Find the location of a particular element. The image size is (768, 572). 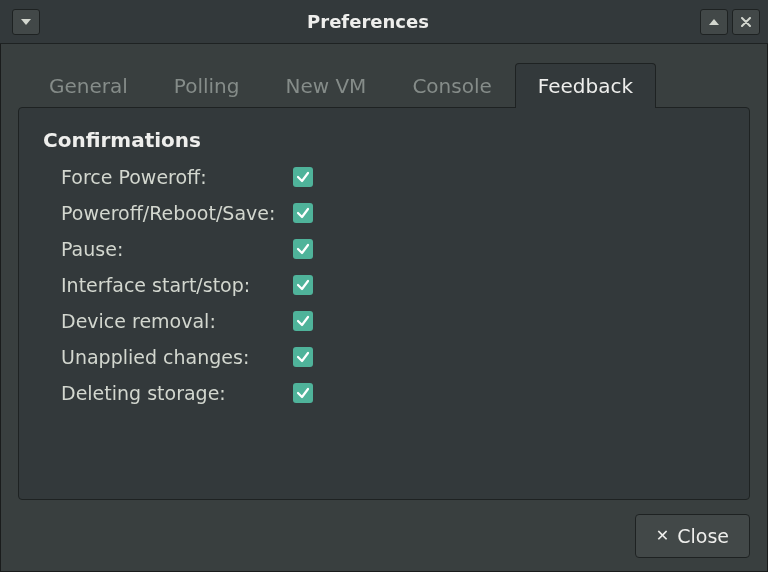

label-unapplied-changes: Unapplied changes: is located at coordinates (177, 357).